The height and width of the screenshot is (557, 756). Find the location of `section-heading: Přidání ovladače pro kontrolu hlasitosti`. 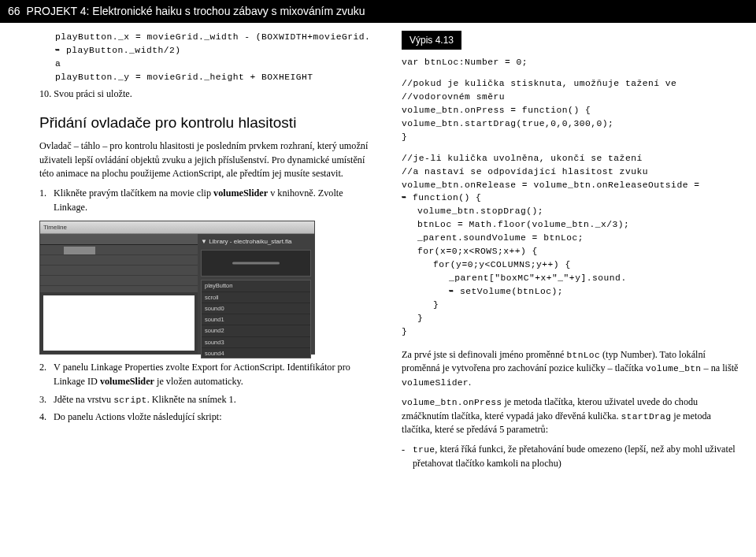

section-heading: Přidání ovladače pro kontrolu hlasitosti is located at coordinates (209, 123).